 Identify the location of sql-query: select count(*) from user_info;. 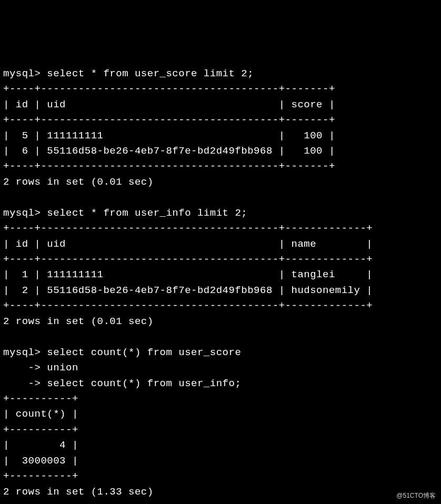
(144, 384).